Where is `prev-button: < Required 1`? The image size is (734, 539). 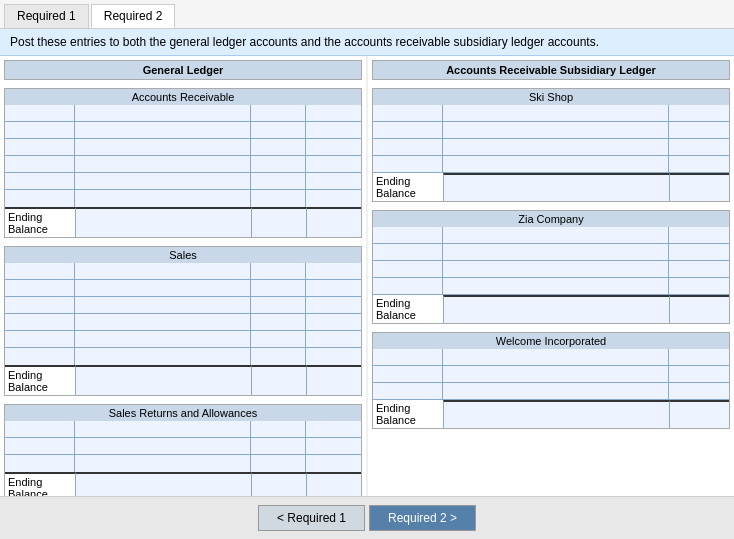
prev-button: < Required 1 is located at coordinates (312, 518).